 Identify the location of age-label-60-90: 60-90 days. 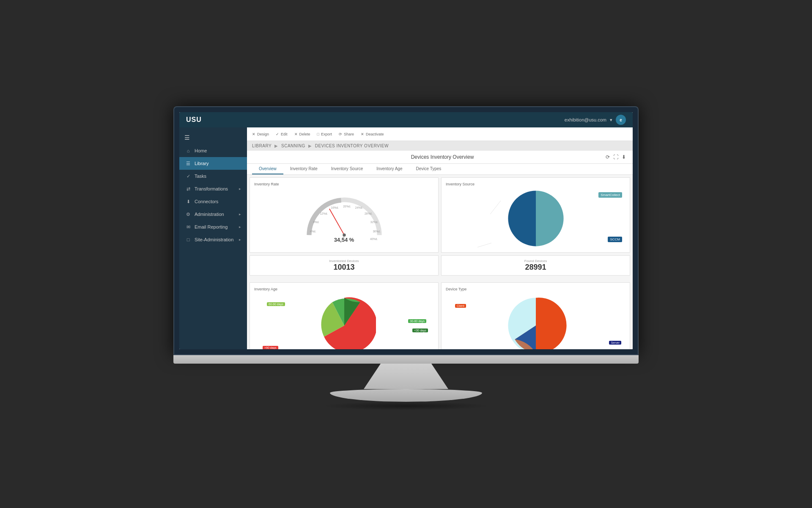
(276, 304).